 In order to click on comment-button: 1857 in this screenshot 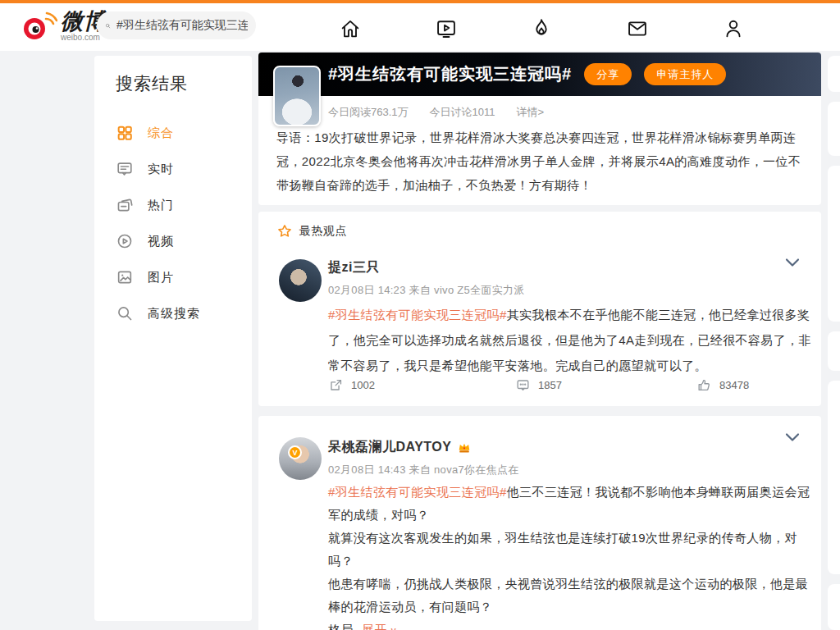, I will do `click(538, 386)`.